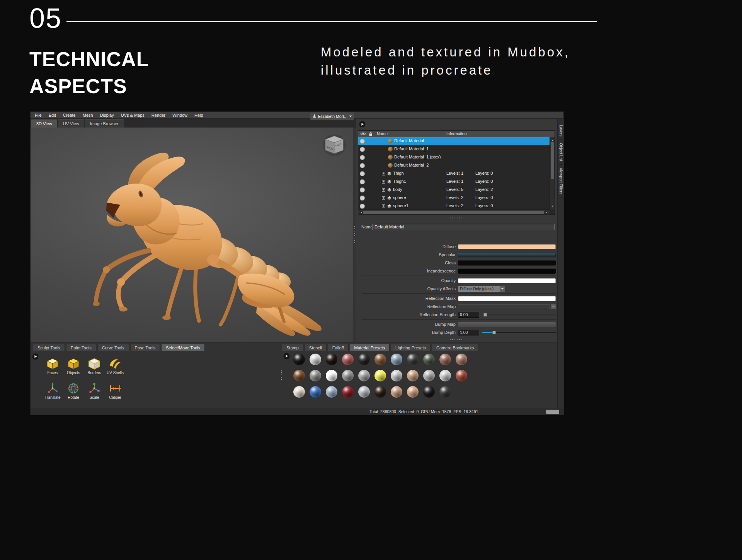 The width and height of the screenshot is (742, 560). What do you see at coordinates (507, 281) in the screenshot?
I see `opacity-swatch` at bounding box center [507, 281].